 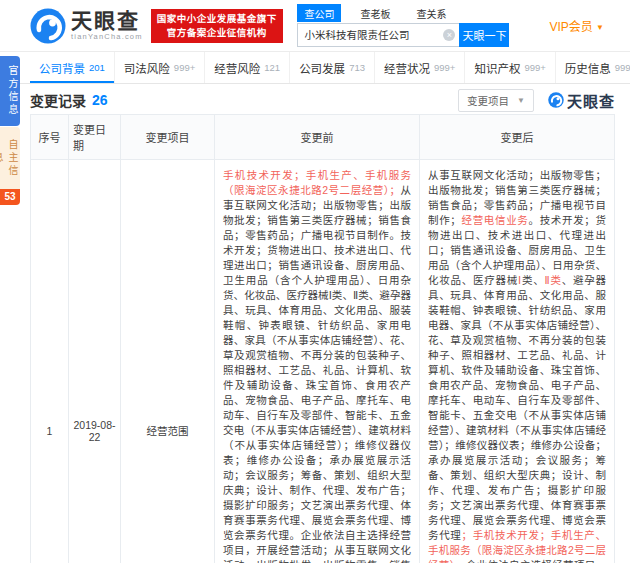 What do you see at coordinates (217, 33) in the screenshot?
I see `gov-badge-line2: 官方备案企业征信机构` at bounding box center [217, 33].